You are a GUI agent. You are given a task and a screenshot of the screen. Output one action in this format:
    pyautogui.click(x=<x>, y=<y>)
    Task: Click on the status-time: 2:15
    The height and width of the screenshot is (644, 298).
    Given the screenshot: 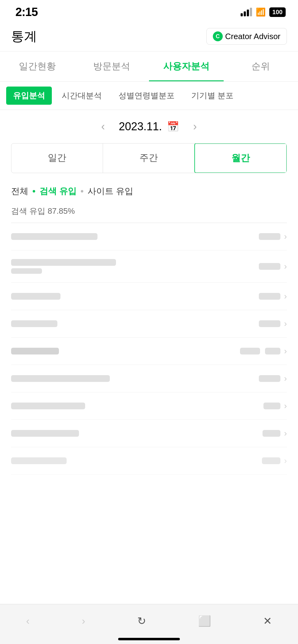 What is the action you would take?
    pyautogui.click(x=27, y=12)
    